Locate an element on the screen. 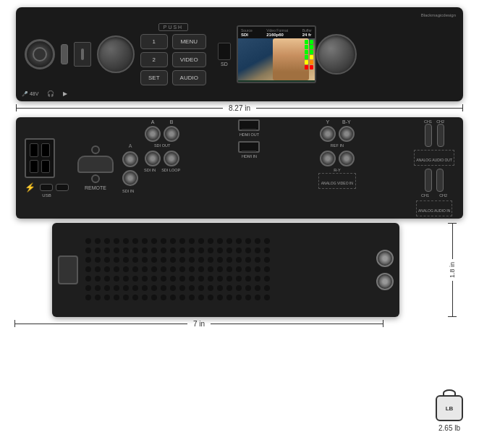  sdi-out-pair is located at coordinates (130, 159).